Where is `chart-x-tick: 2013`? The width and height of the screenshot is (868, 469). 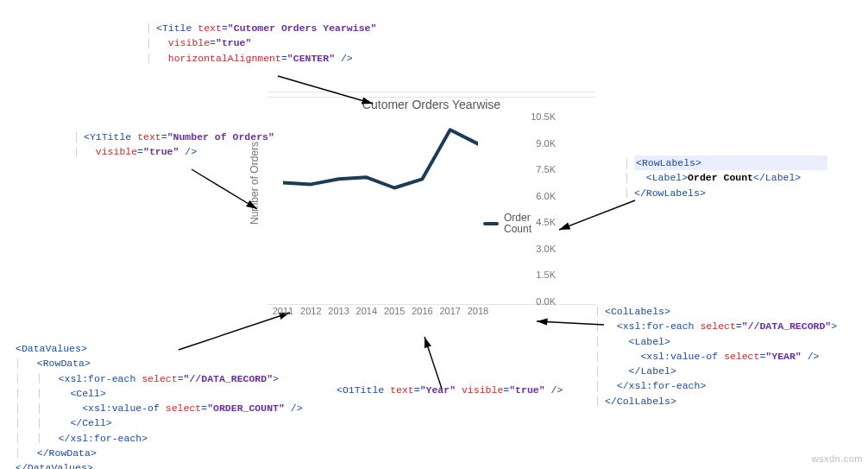 chart-x-tick: 2013 is located at coordinates (339, 311).